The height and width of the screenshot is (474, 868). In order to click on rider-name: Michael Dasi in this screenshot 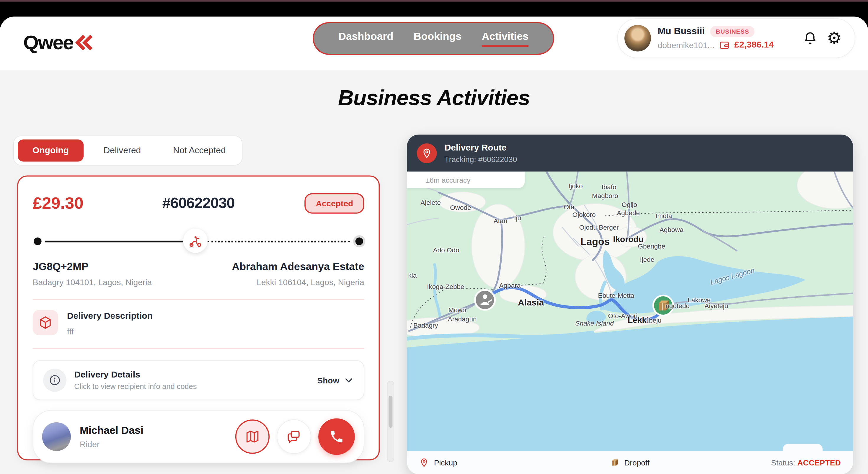, I will do `click(112, 431)`.